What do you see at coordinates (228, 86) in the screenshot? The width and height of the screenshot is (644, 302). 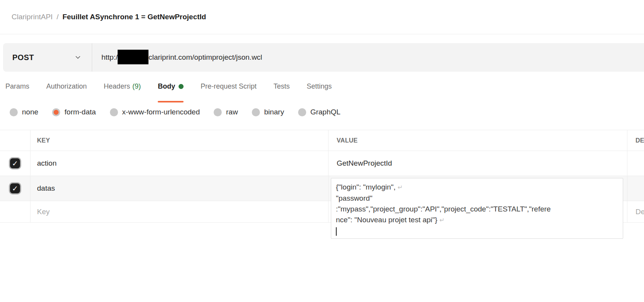 I see `tab-pre-request-script: Pre-request Script` at bounding box center [228, 86].